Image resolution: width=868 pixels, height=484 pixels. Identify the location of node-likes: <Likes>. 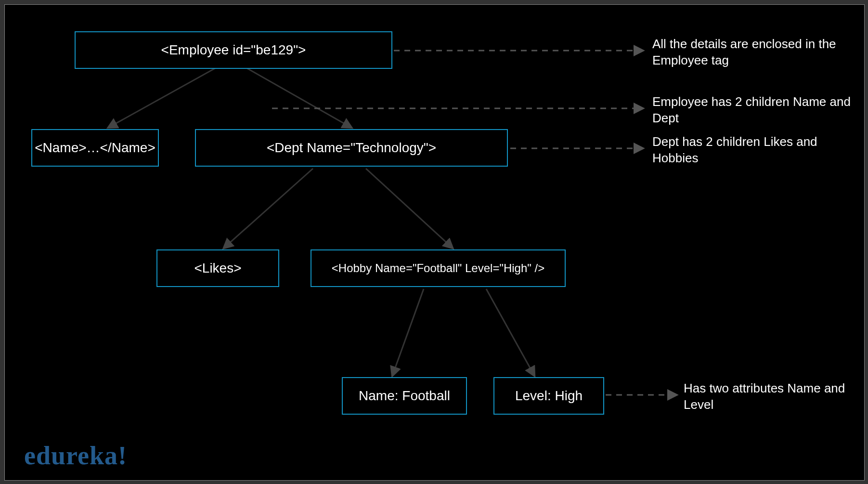
(218, 268).